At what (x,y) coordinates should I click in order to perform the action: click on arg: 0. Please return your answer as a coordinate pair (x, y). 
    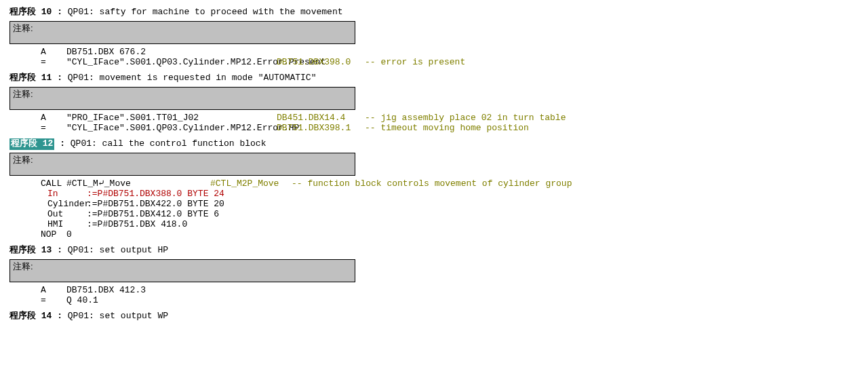
    Looking at the image, I should click on (172, 235).